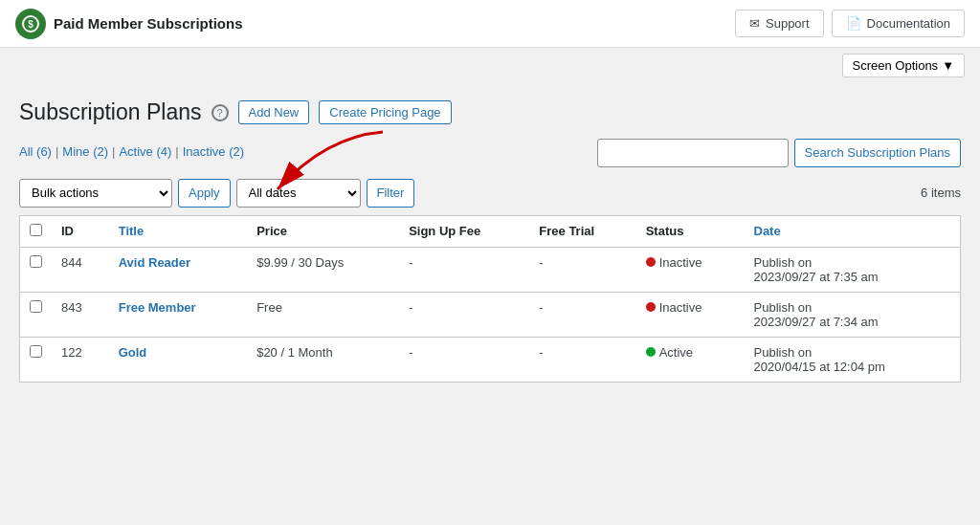 The height and width of the screenshot is (525, 980). What do you see at coordinates (178, 231) in the screenshot?
I see `title-column-header: Title` at bounding box center [178, 231].